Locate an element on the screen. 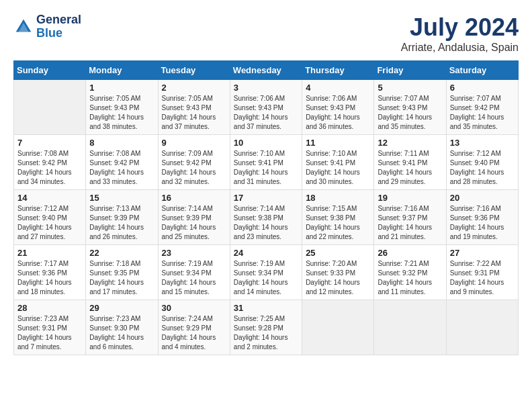 The image size is (532, 411). day-info: Sunrise: 7:24 AM Sunset: 9:29 PM Dayligh… is located at coordinates (194, 333).